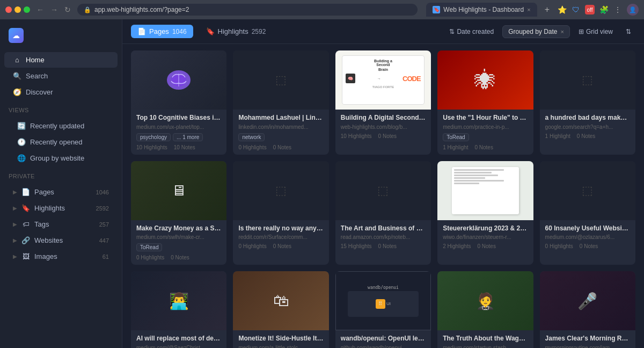  Describe the element at coordinates (9, 10) in the screenshot. I see `close-dot` at that location.